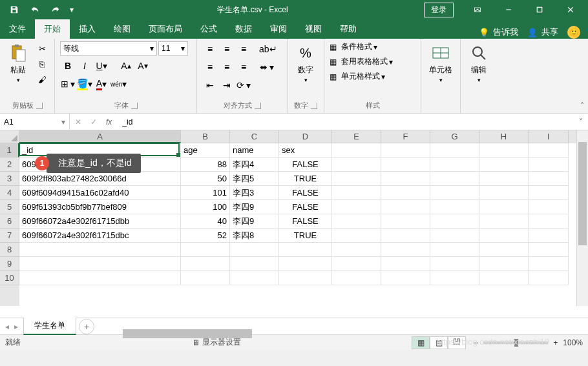 This screenshot has height=366, width=588. I want to click on cell: sex, so click(306, 150).